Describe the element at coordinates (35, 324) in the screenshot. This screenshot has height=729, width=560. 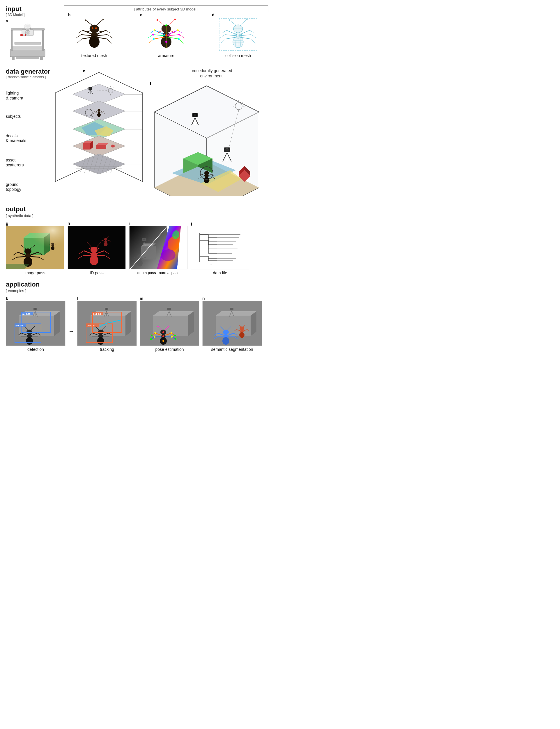
I see `app-detection: k` at that location.